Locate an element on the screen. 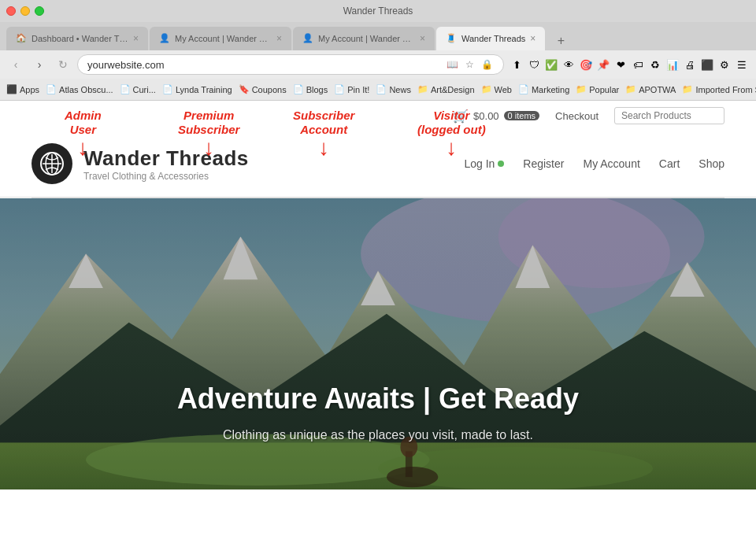 This screenshot has height=543, width=756. bookmark-lynda: 📄 Lynda Training is located at coordinates (197, 90).